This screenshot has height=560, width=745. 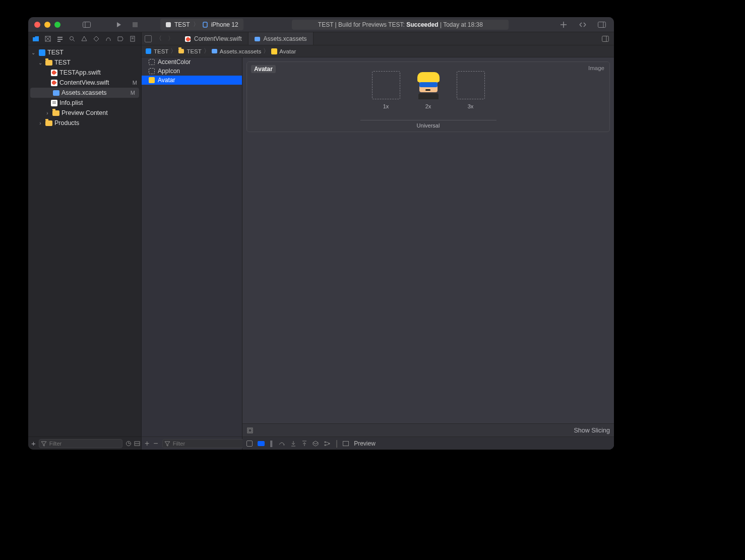 I want to click on universal-label: Universal, so click(x=428, y=126).